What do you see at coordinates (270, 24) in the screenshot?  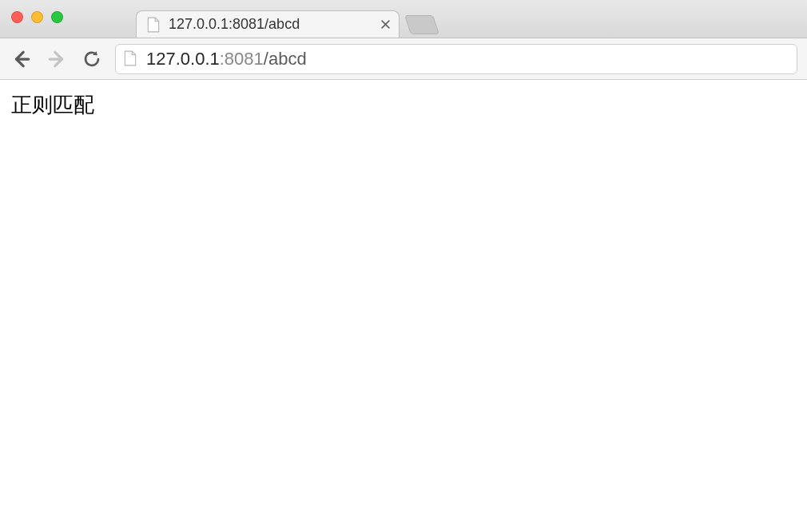 I see `tab-title: 127.0.0.1:8081/abcd` at bounding box center [270, 24].